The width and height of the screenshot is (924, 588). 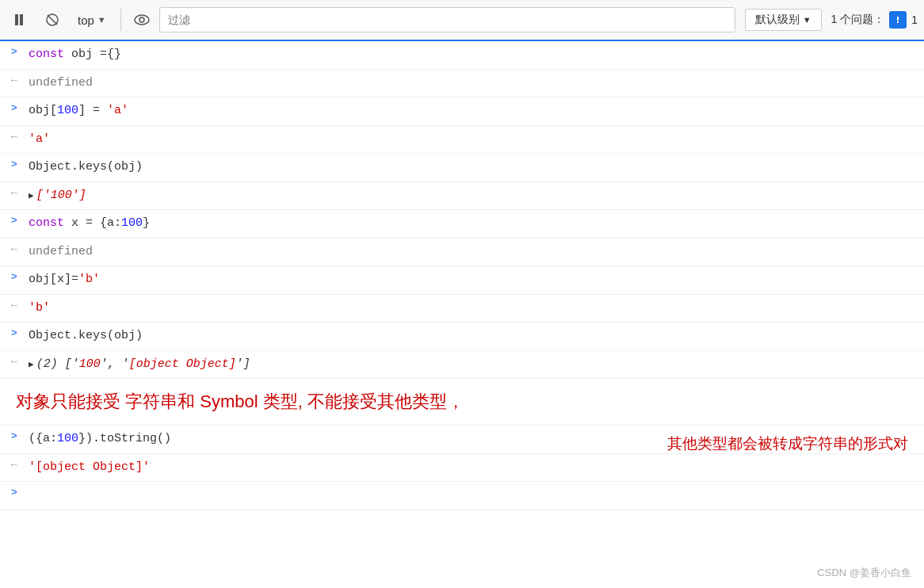 I want to click on row-content: 'b', so click(x=476, y=309).